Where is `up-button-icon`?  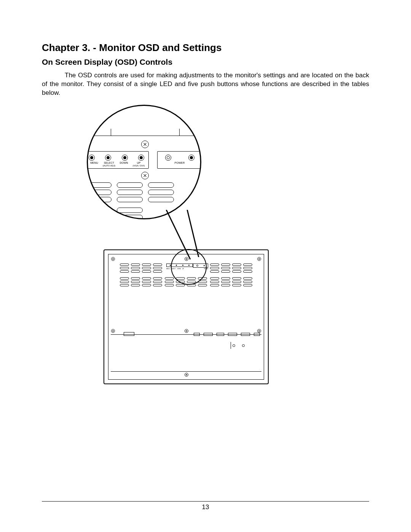 up-button-icon is located at coordinates (141, 158).